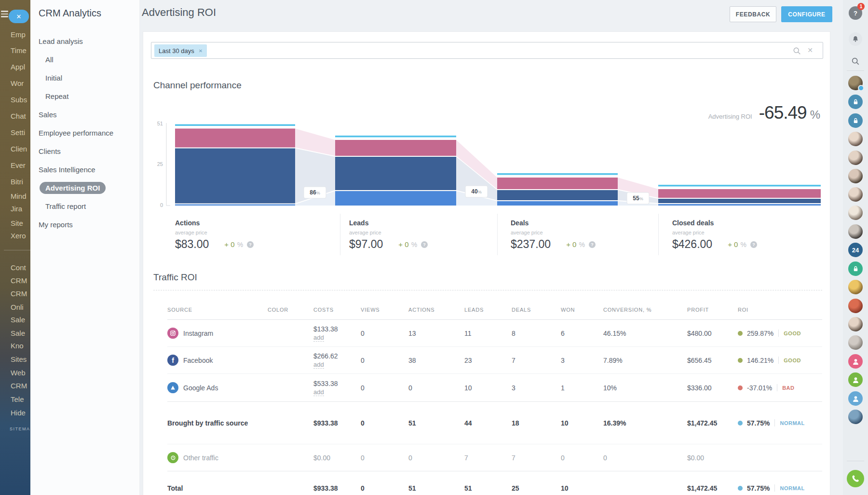 This screenshot has width=868, height=495. Describe the element at coordinates (17, 223) in the screenshot. I see `strip-item: Site` at that location.